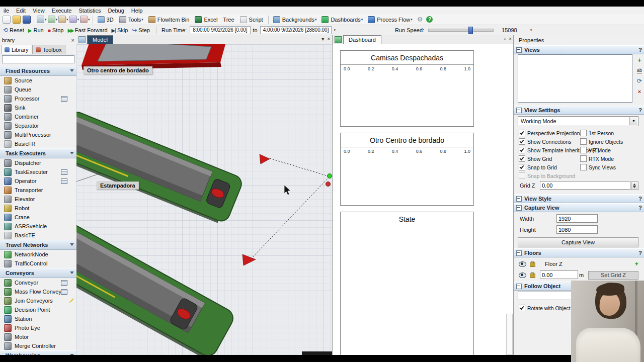  Describe the element at coordinates (635, 186) in the screenshot. I see `grid-z-spinner` at that location.